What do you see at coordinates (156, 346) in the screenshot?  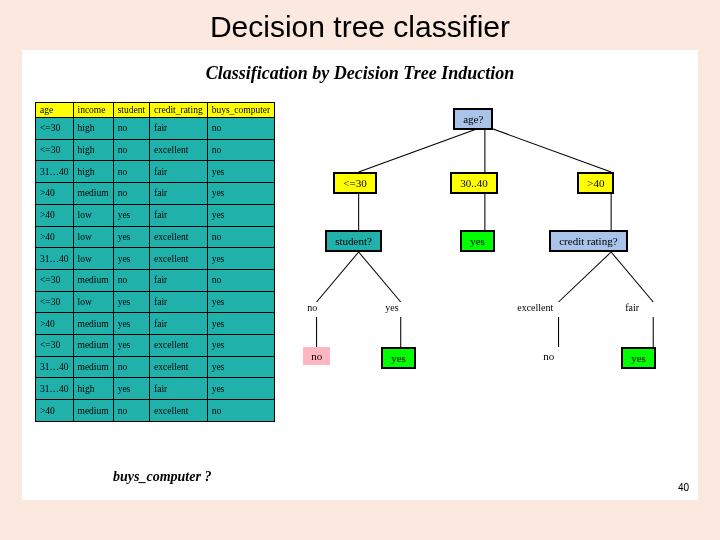 I see `table-row: <=30mediumyesexcellentyes` at bounding box center [156, 346].